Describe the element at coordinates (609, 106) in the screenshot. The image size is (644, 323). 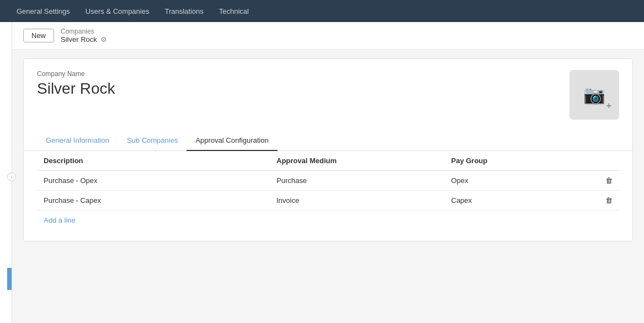
I see `camera-plus-icon: +` at that location.